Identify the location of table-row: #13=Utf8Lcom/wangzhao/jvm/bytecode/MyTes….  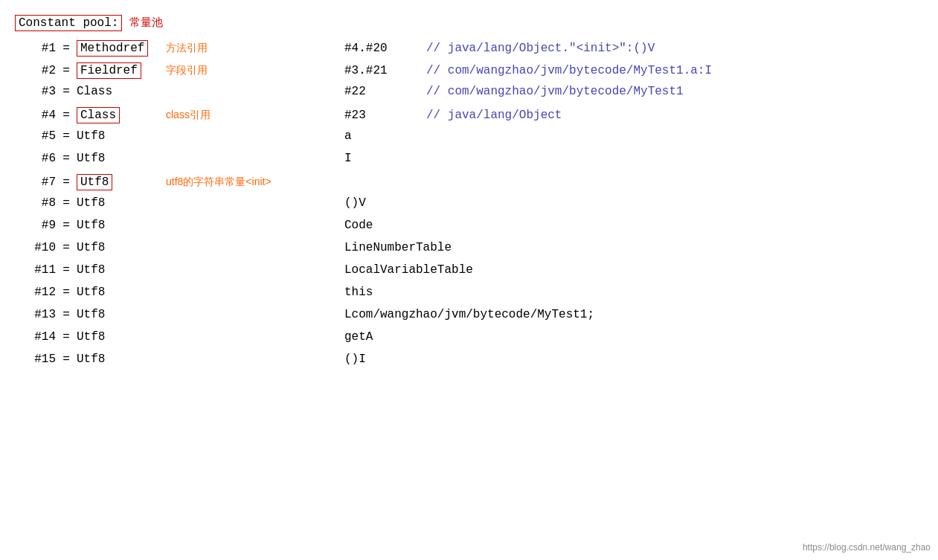
(469, 318).